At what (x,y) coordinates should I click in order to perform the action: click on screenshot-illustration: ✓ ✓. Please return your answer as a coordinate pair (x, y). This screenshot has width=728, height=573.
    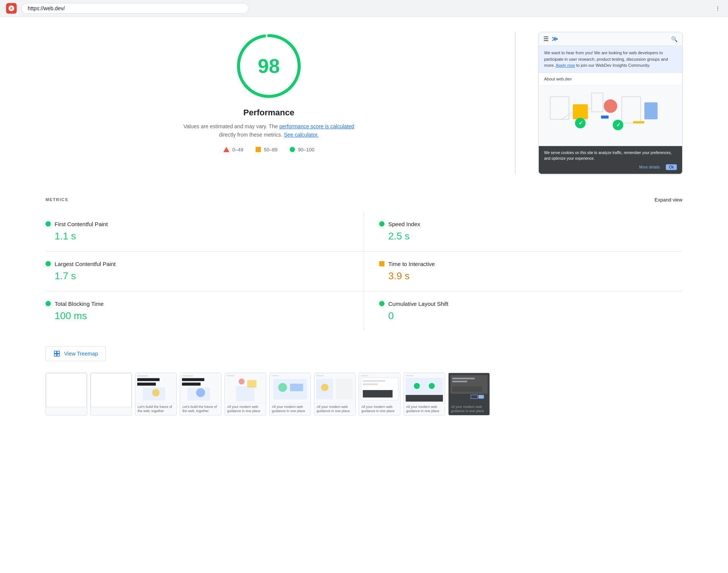
    Looking at the image, I should click on (610, 116).